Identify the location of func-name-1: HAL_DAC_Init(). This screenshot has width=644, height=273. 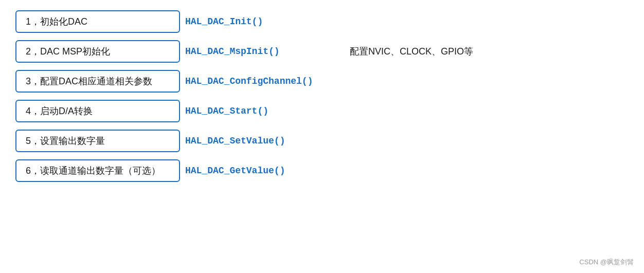
(257, 22).